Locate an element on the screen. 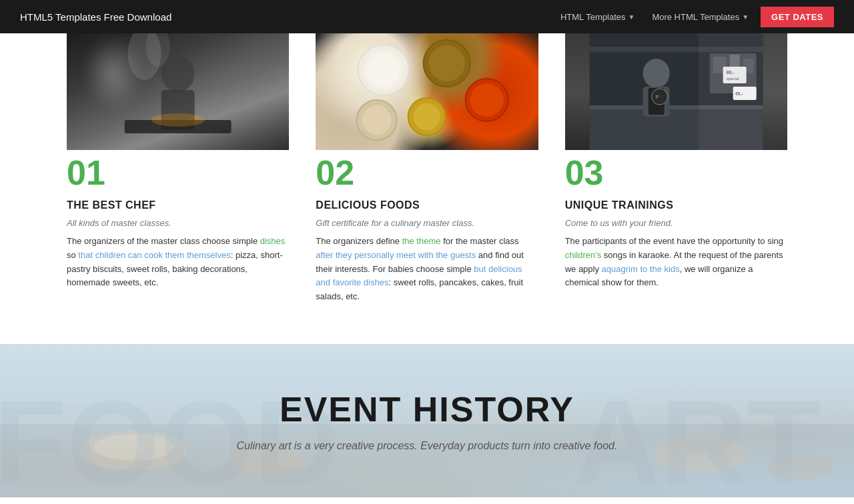 Image resolution: width=854 pixels, height=504 pixels. navbar-brand: HTML5 Templates Free Download is located at coordinates (96, 17).